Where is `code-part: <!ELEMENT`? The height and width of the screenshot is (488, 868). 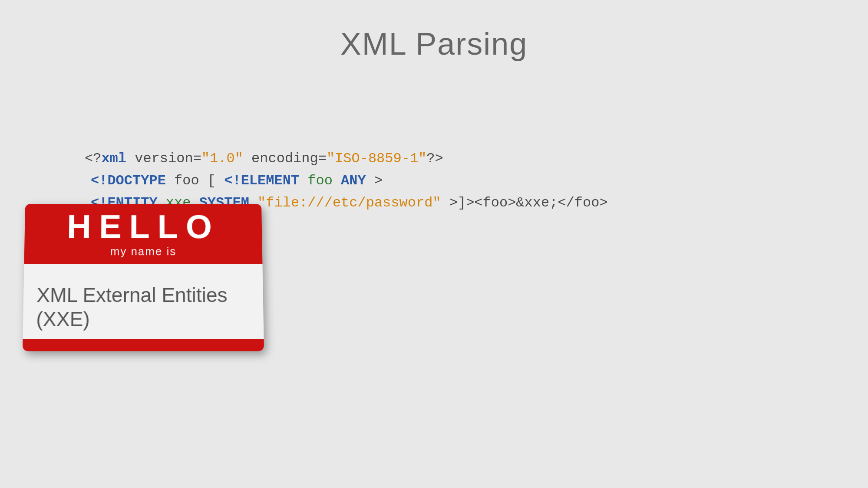
code-part: <!ELEMENT is located at coordinates (261, 180).